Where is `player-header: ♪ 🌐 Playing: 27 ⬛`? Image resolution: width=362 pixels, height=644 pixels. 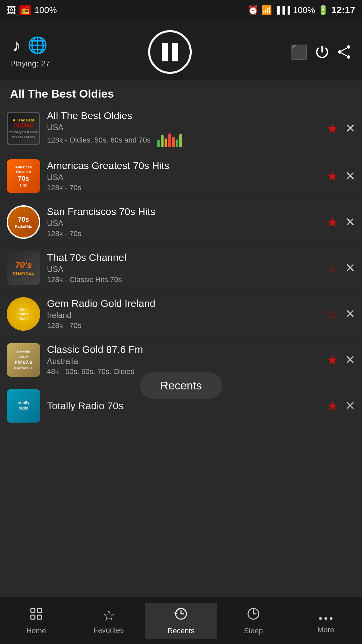
player-header: ♪ 🌐 Playing: 27 ⬛ is located at coordinates (181, 50).